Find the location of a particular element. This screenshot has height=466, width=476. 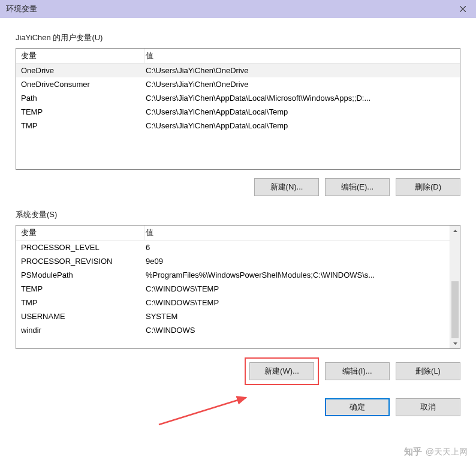

system-vars-scrollbar is located at coordinates (454, 287).